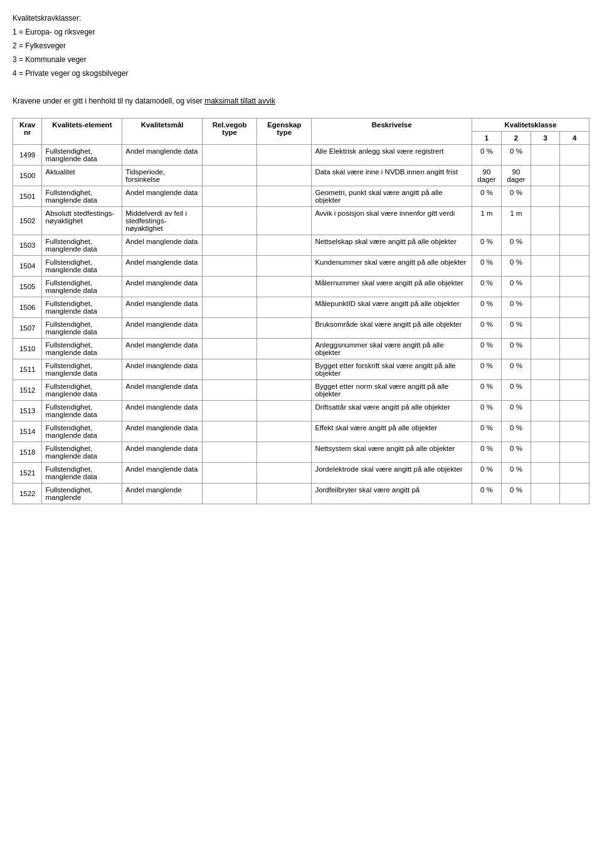 This screenshot has height=868, width=602. What do you see at coordinates (531, 125) in the screenshot?
I see `header-kvalitetsklasse: Kvalitetsklasse` at bounding box center [531, 125].